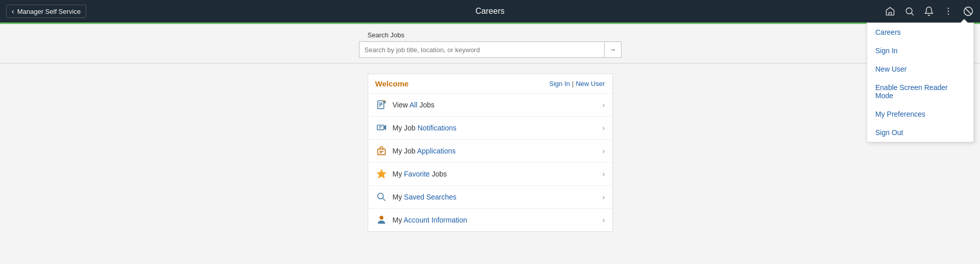 The height and width of the screenshot is (264, 980). I want to click on search-submit-button: →, so click(613, 50).